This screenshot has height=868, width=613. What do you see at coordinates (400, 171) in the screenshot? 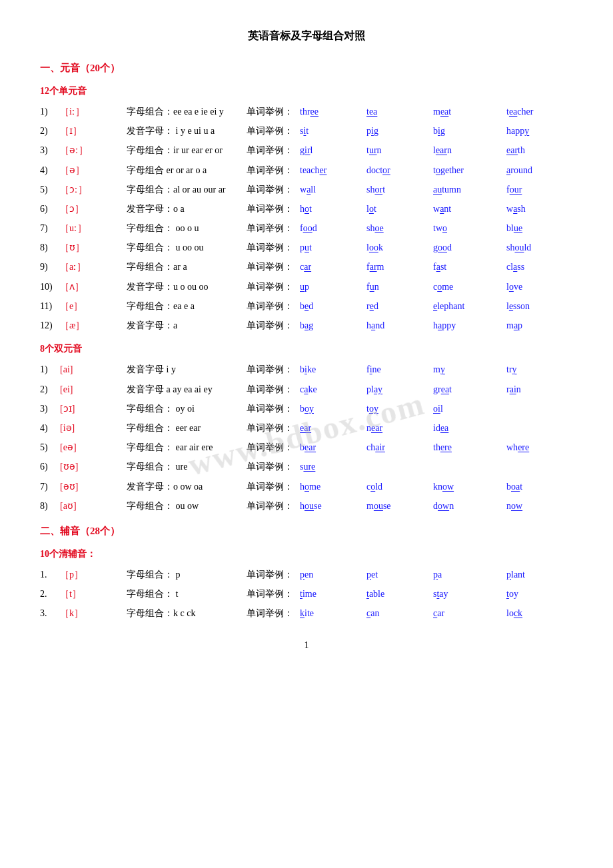
I see `example-cell: doctor` at bounding box center [400, 171].